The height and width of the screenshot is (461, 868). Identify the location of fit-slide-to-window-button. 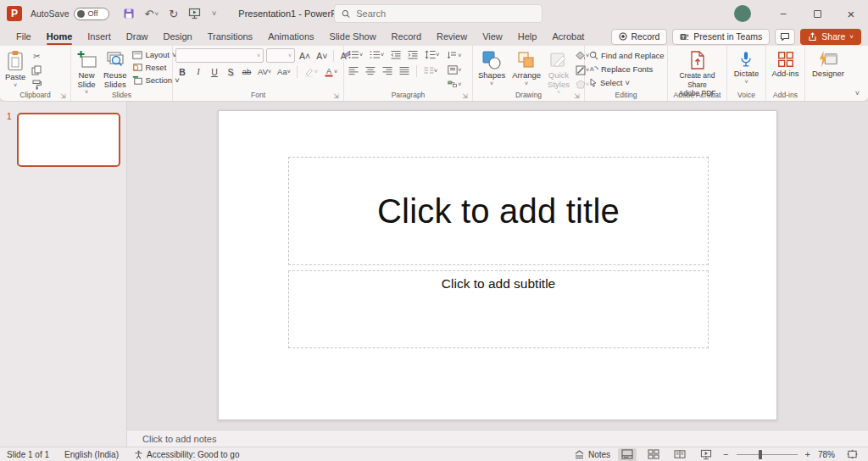
(852, 454).